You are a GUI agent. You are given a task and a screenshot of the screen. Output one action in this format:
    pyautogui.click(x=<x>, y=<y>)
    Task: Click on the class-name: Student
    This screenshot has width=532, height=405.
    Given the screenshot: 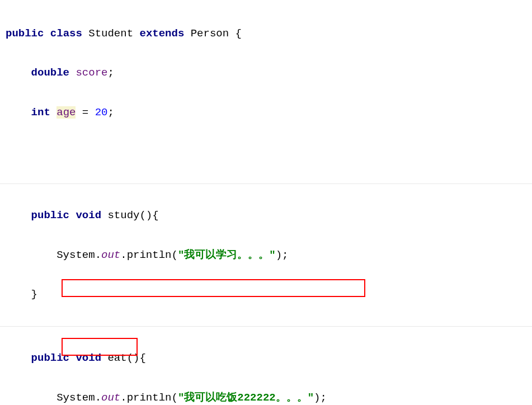 What is the action you would take?
    pyautogui.click(x=111, y=34)
    